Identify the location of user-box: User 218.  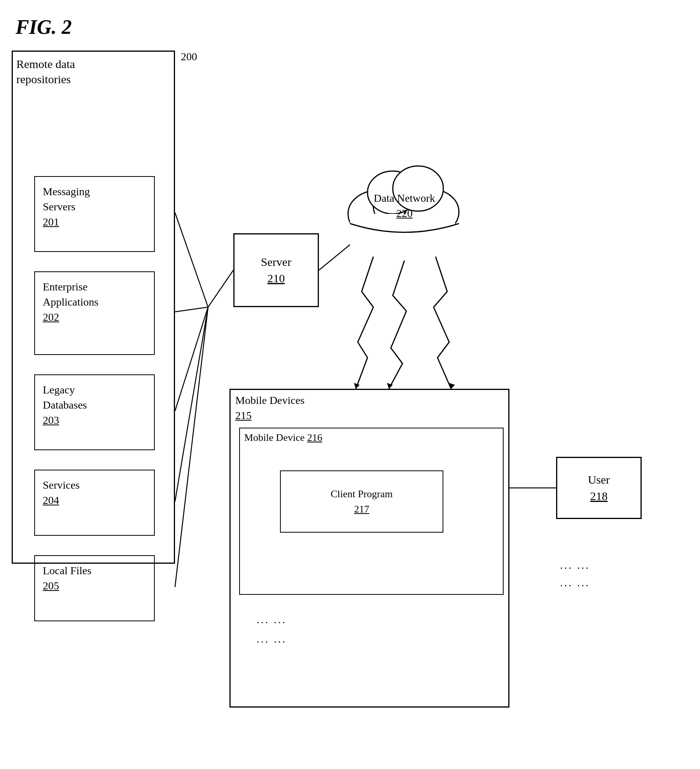
(599, 488).